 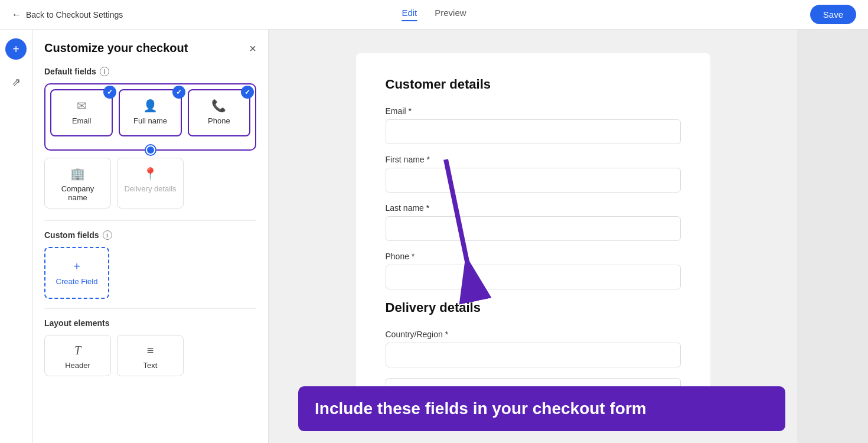 I want to click on default-fields-label: Default fields i, so click(x=150, y=71).